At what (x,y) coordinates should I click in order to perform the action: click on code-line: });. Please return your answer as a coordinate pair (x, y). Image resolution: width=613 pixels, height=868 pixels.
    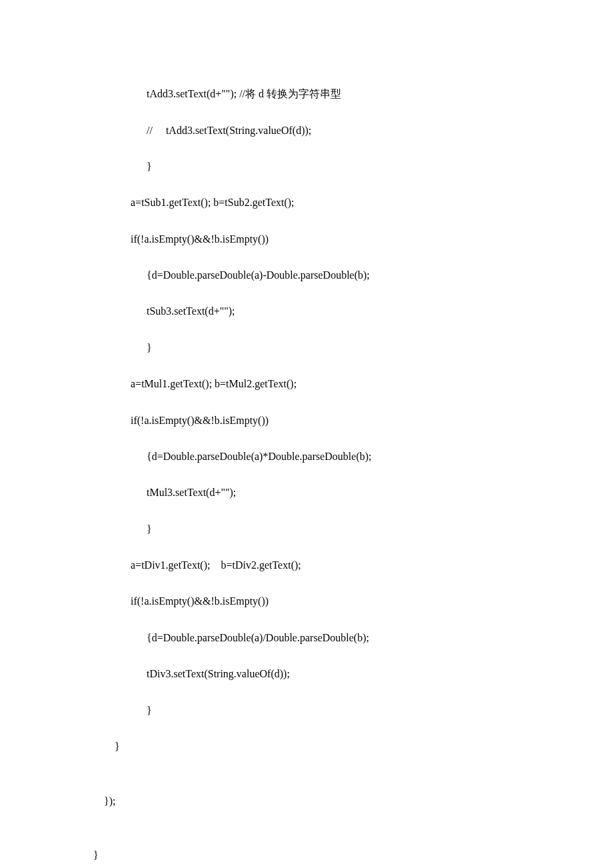
    Looking at the image, I should click on (353, 801).